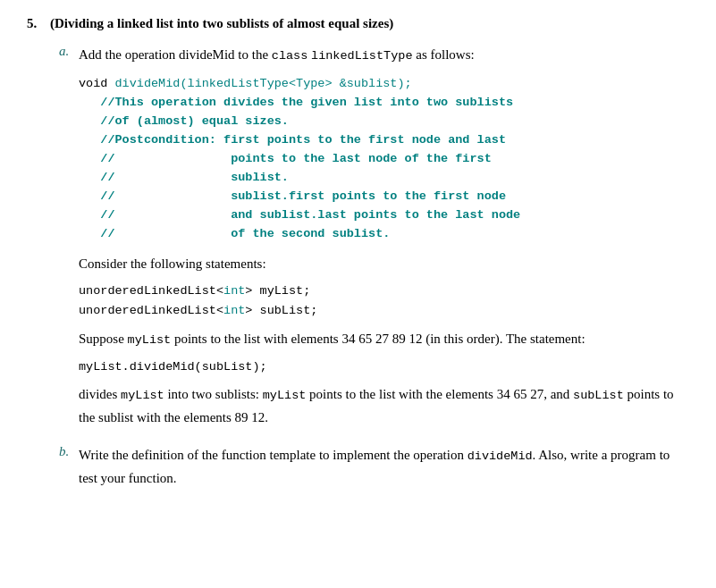  What do you see at coordinates (65, 52) in the screenshot?
I see `sub-letter-a: a.` at bounding box center [65, 52].